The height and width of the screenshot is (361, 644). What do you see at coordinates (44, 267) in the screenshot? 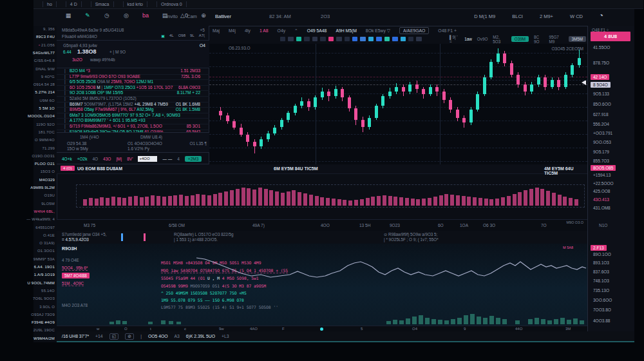
I see `sidebar-item: 6.A4. 19O1` at bounding box center [44, 267].